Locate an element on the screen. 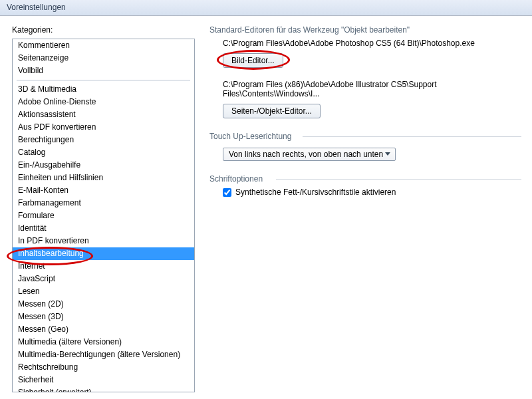 The image size is (532, 399). category-item: Messen (3D) is located at coordinates (104, 317).